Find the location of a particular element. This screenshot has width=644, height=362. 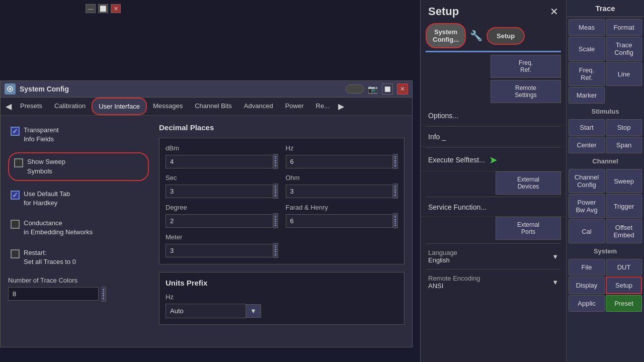

green-arrow-icon: ➤ is located at coordinates (493, 160).